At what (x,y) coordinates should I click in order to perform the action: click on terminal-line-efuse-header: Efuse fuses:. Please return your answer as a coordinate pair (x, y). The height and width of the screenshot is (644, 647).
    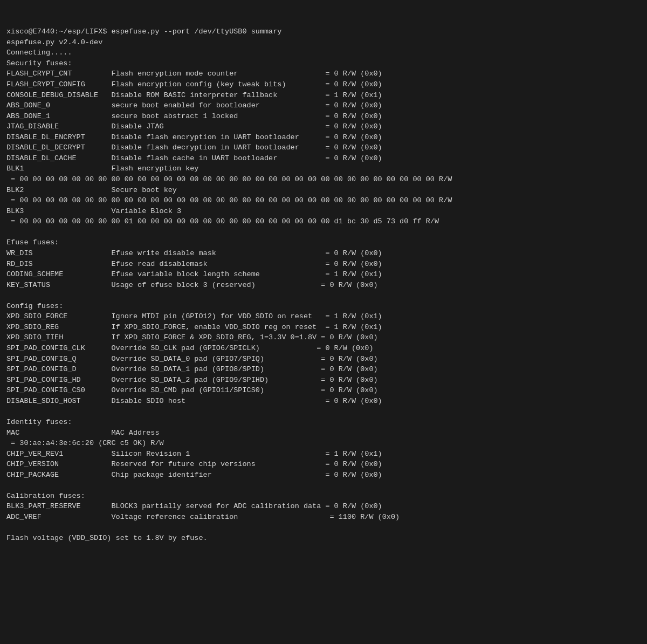
    Looking at the image, I should click on (324, 243).